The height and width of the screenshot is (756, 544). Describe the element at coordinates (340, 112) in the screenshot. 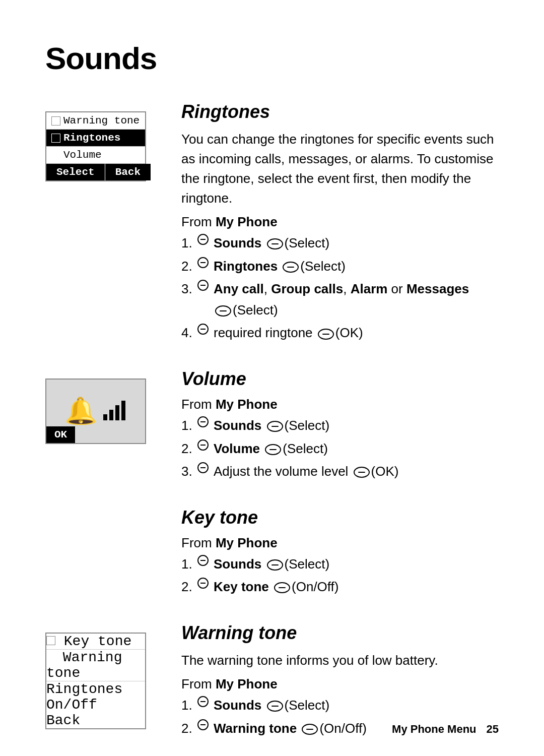

I see `ringtones-heading: Ringtones` at that location.